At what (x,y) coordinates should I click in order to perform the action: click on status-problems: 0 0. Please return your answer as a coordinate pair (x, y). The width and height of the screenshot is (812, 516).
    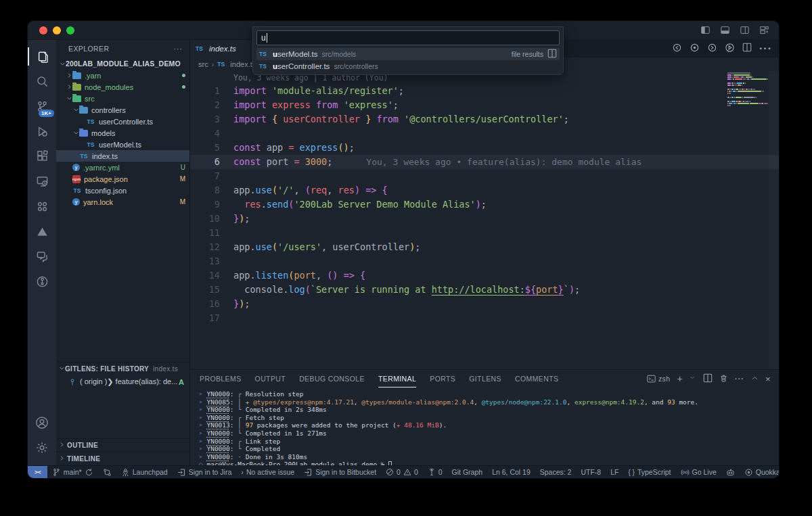
    Looking at the image, I should click on (402, 472).